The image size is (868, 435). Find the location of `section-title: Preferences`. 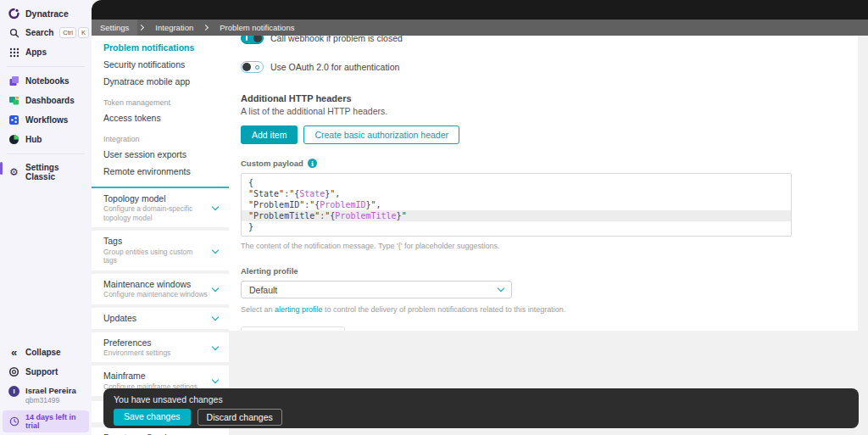

section-title: Preferences is located at coordinates (137, 343).